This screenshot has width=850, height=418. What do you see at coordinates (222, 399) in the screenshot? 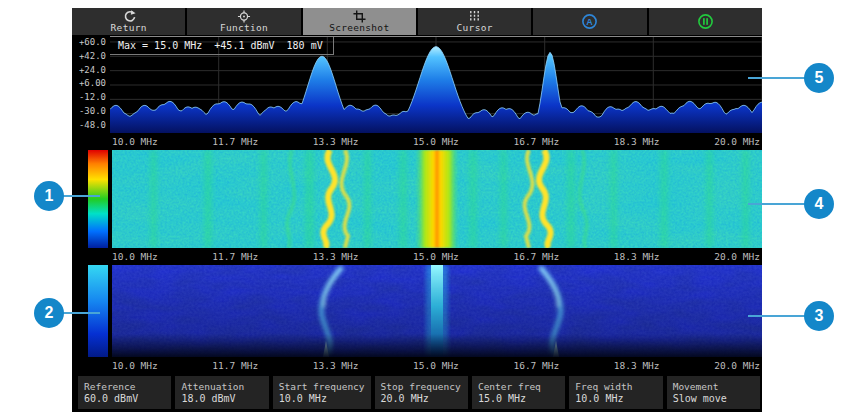
I see `setting-value: 18.0 dBmV` at bounding box center [222, 399].